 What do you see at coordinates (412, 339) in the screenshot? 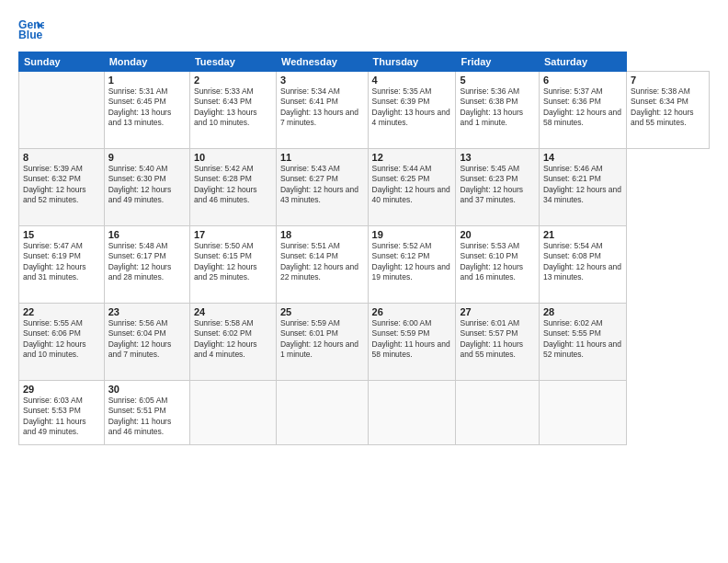
I see `day-info: Sunrise: 6:00 AMSunset: 5:59 PMDaylight:…` at bounding box center [412, 339].